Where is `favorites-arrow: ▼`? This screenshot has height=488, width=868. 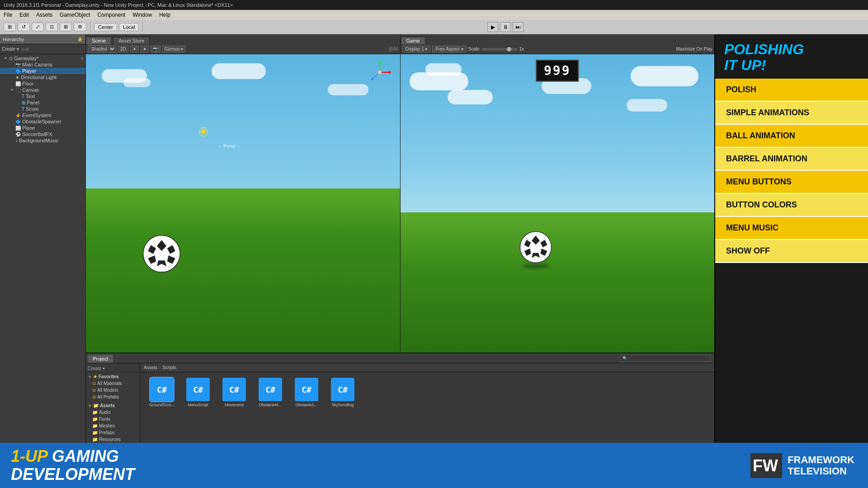 favorites-arrow: ▼ is located at coordinates (90, 377).